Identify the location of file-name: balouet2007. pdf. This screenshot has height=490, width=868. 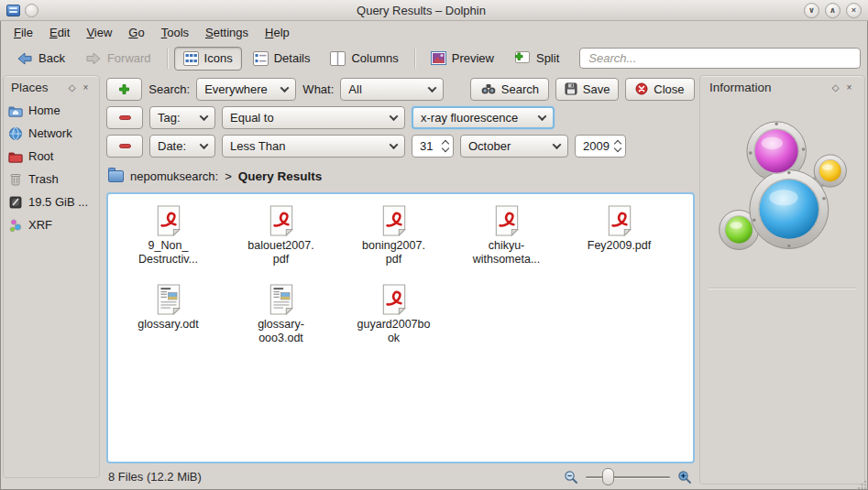
(280, 253).